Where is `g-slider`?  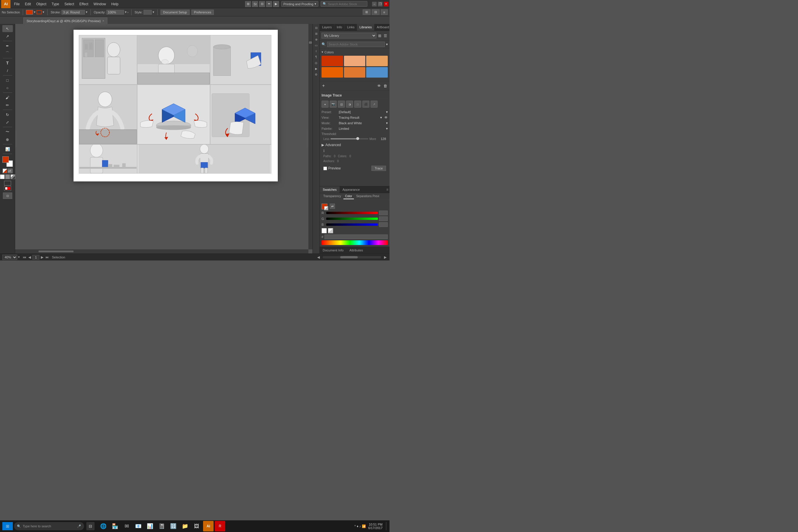
g-slider is located at coordinates (352, 218).